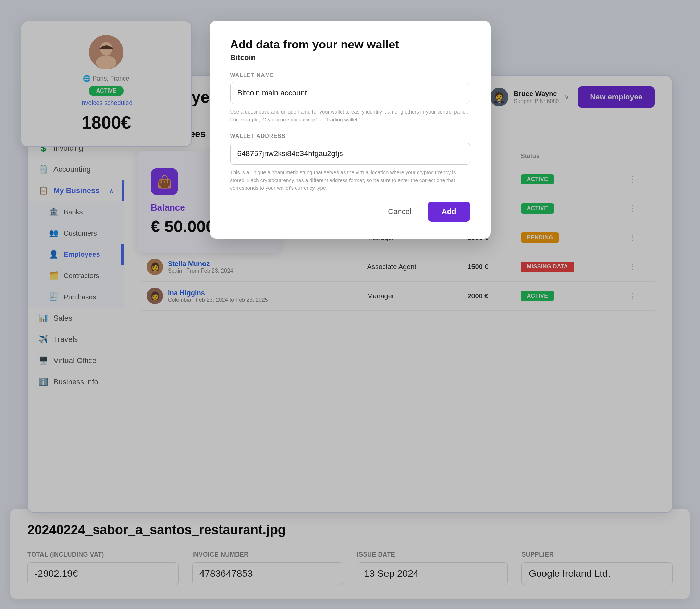  What do you see at coordinates (350, 116) in the screenshot?
I see `wallet-name-hint: Use a descriptive and unique name for yo…` at bounding box center [350, 116].